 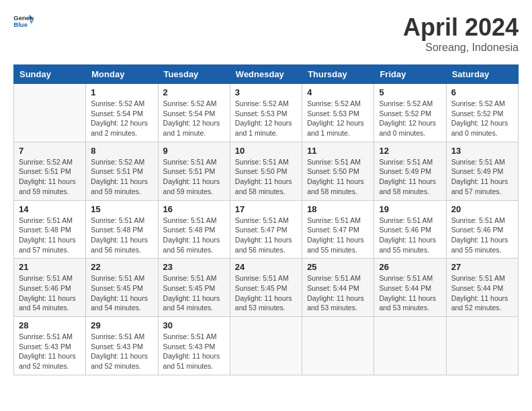 What do you see at coordinates (266, 171) in the screenshot?
I see `calendar-cell: 10Sunrise: 5:51 AM Sunset: 5:50 PM Dayli…` at bounding box center [266, 171].